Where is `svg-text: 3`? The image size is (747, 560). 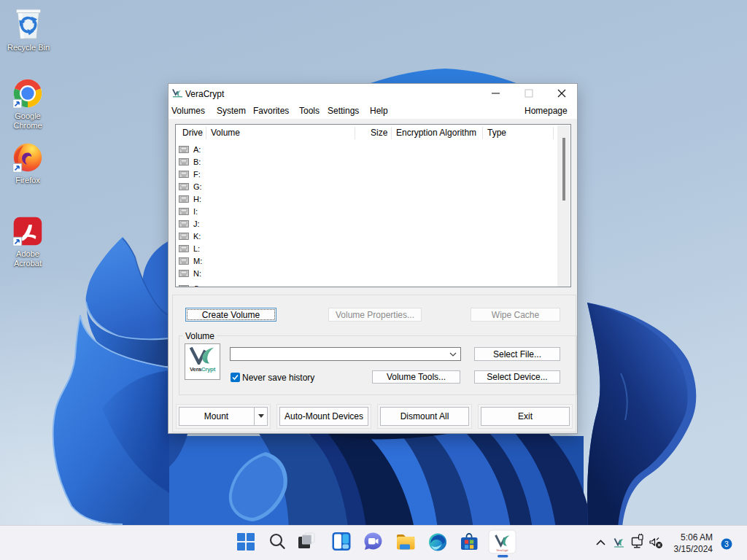
svg-text: 3 is located at coordinates (727, 544).